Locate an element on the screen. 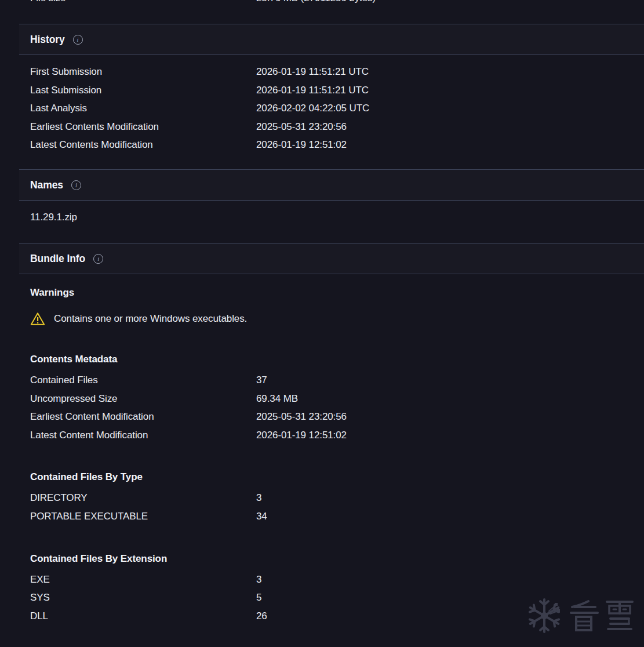 The image size is (644, 647). row-label: Uncompressed Size is located at coordinates (143, 399).